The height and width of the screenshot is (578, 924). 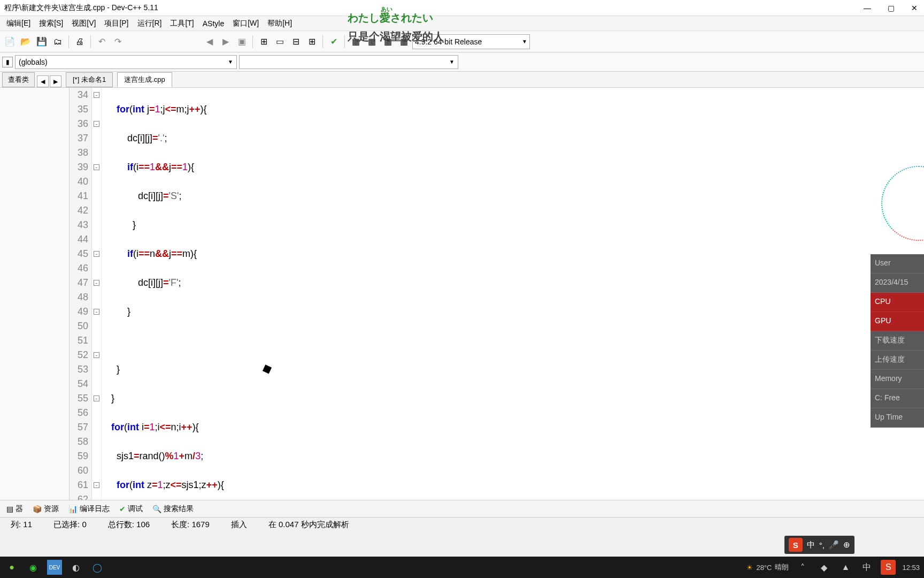 What do you see at coordinates (396, 36) in the screenshot?
I see `lyric-overlay-2: 只是个渴望被爱的人` at bounding box center [396, 36].